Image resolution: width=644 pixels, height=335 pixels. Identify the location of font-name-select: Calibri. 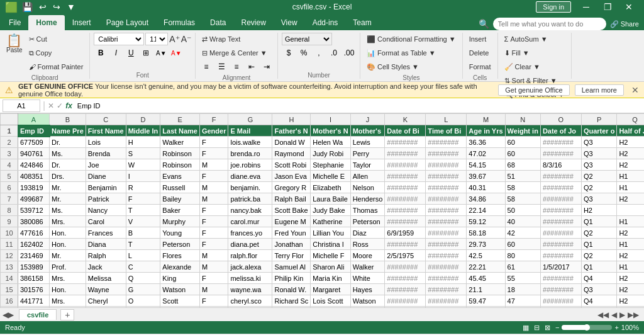
(119, 39).